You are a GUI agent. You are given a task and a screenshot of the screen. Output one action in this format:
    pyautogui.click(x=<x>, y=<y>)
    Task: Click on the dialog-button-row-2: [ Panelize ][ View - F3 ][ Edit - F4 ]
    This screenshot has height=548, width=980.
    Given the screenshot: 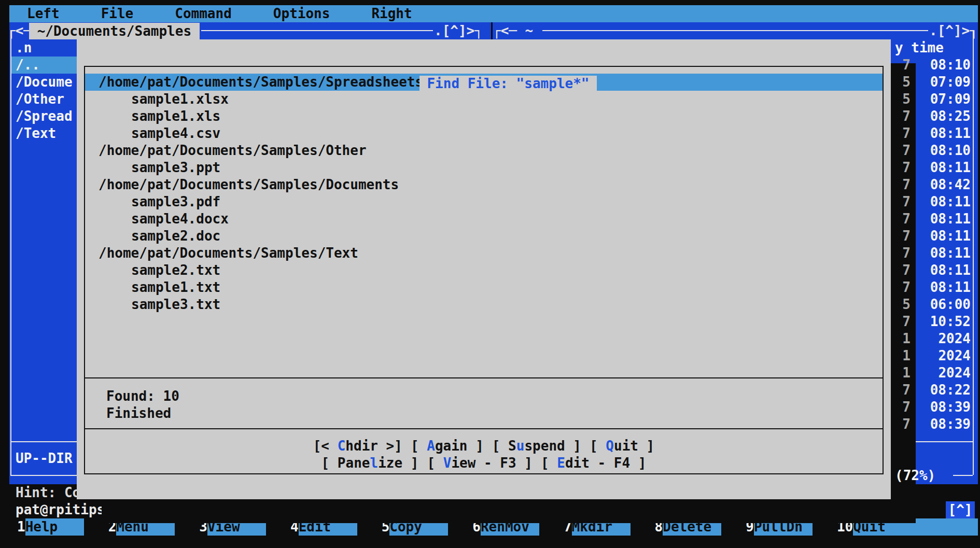 What is the action you would take?
    pyautogui.click(x=484, y=463)
    